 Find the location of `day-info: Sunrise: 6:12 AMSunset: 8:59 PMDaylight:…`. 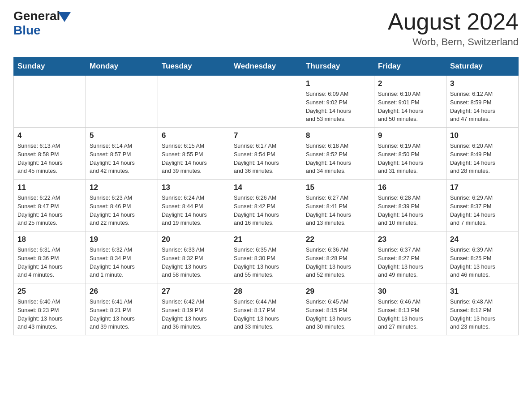

day-info: Sunrise: 6:12 AMSunset: 8:59 PMDaylight:… is located at coordinates (482, 107).